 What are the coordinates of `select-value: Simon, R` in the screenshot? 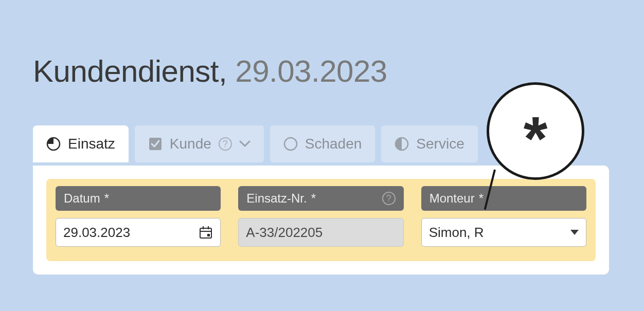 It's located at (457, 232).